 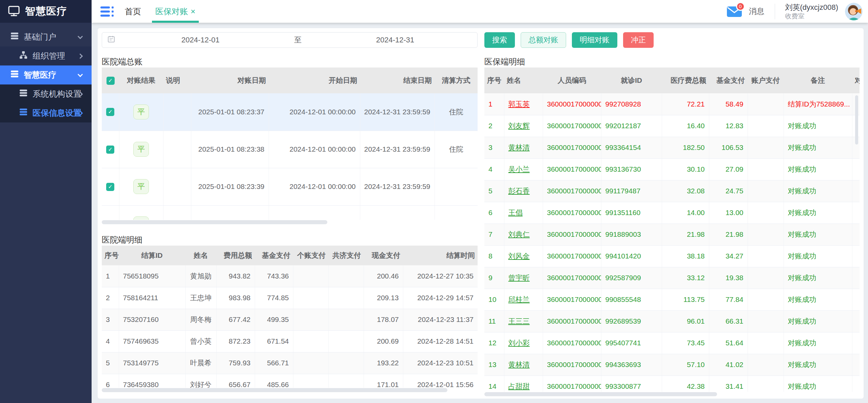 I want to click on chevron-down-icon, so click(x=80, y=74).